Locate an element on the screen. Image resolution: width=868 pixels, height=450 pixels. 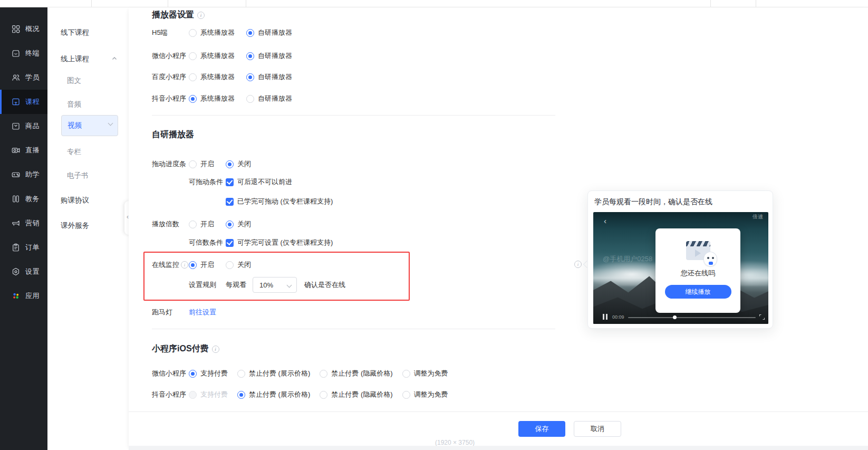
row-baidu-mini: 百度小程序 系统播放器 自研播放器 is located at coordinates (222, 77).